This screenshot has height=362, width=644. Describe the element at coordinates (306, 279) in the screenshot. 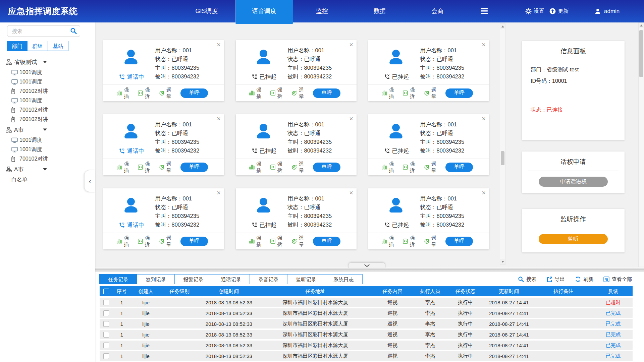

I see `record-tab: 监听记录` at that location.